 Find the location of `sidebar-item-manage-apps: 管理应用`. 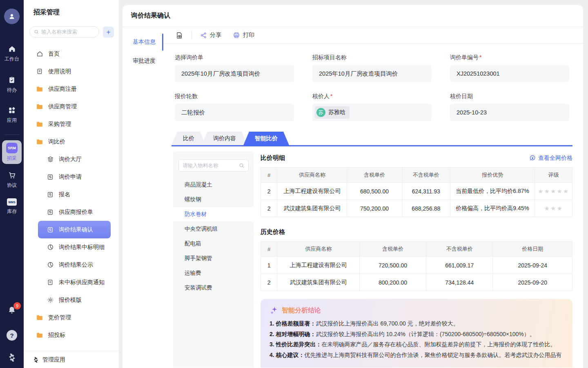

sidebar-item-manage-apps: 管理应用 is located at coordinates (71, 359).